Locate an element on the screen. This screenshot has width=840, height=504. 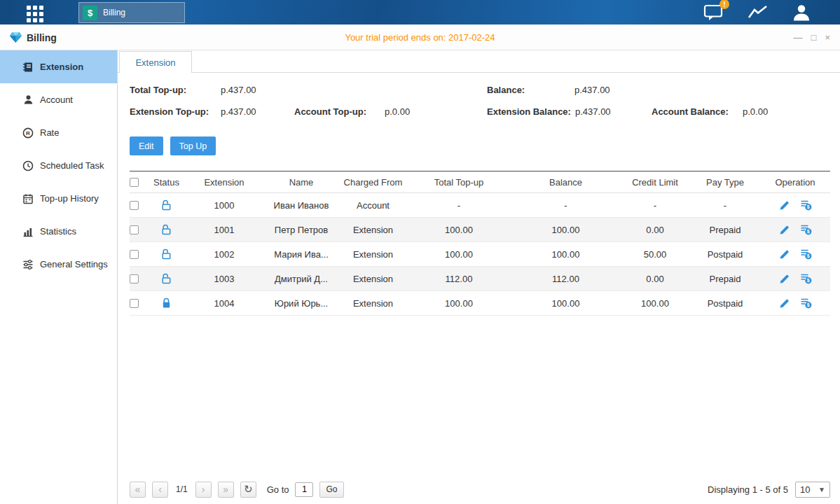
page-title: Billing is located at coordinates (42, 38).